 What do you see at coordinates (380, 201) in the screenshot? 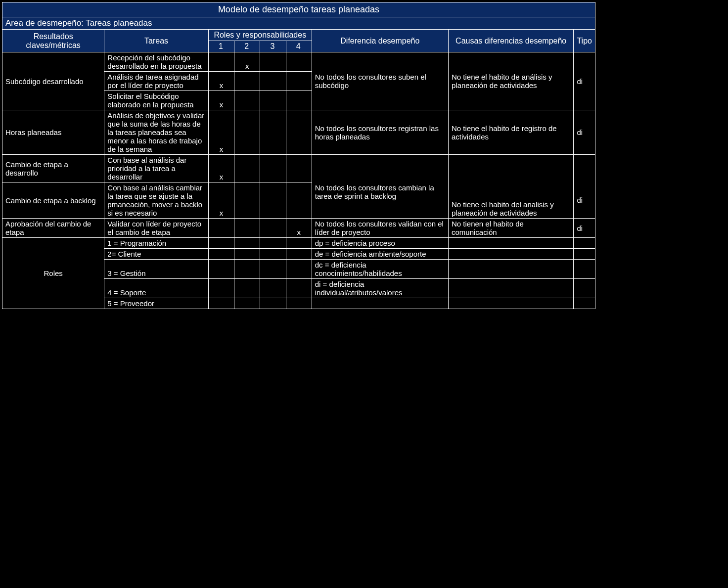
I see `diferencia-6: No todos los consultores cambian la tare…` at bounding box center [380, 201].